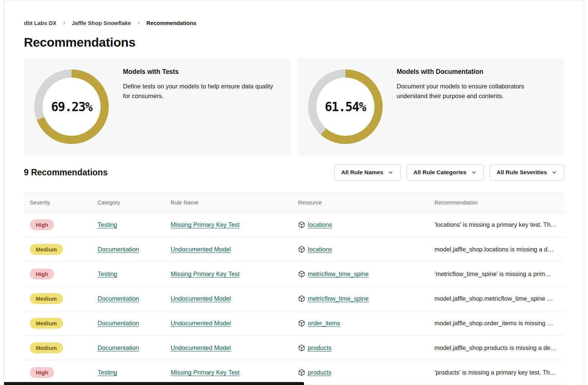  I want to click on table-row: High Testing Missing Primary Key Test lo…, so click(294, 225).